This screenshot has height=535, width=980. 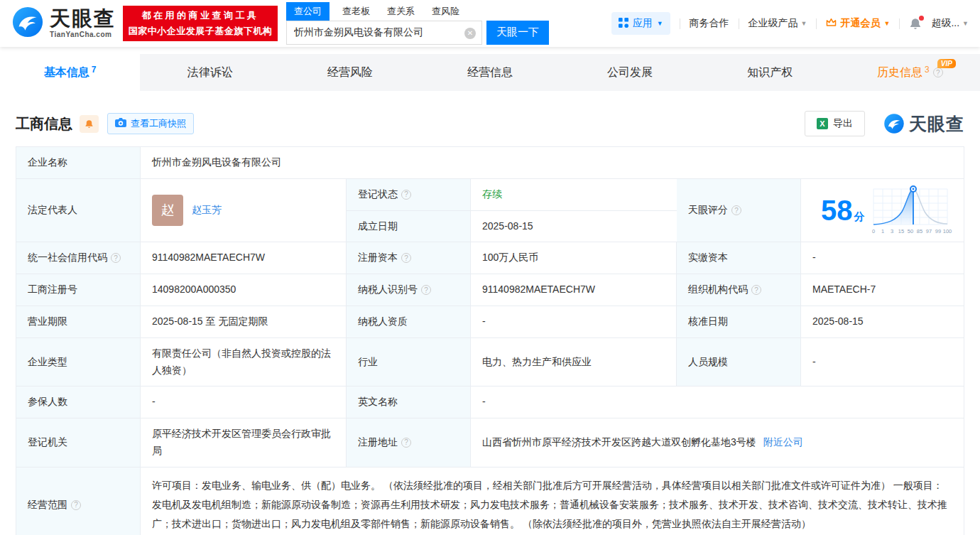 What do you see at coordinates (490, 362) in the screenshot?
I see `table-row-company-type: 企业类型 有限责任公司（非自然人投资或控股的法人独资） 行业 电力、热力生产和供…` at bounding box center [490, 362].